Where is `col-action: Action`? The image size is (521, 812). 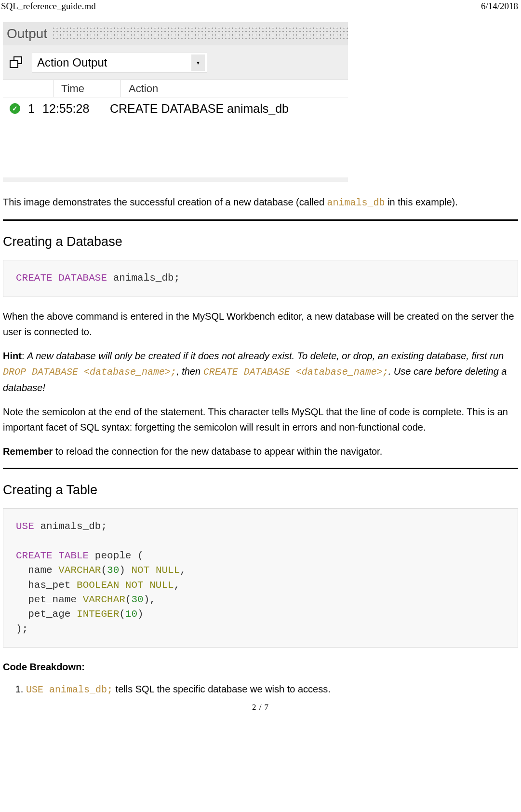
col-action: Action is located at coordinates (234, 89).